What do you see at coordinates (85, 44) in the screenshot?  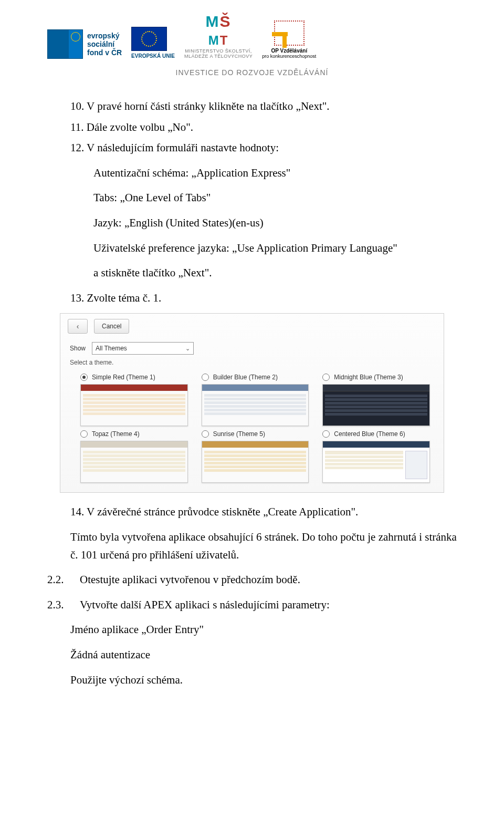 I see `esf-logo: evropský sociální fond v ČR` at bounding box center [85, 44].